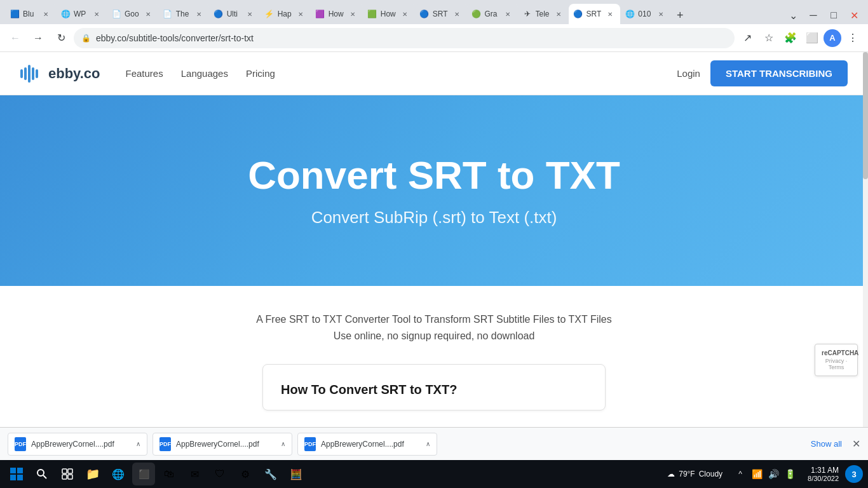 The width and height of the screenshot is (868, 488). I want to click on tab-tele: ✈ Tele ✕, so click(543, 14).